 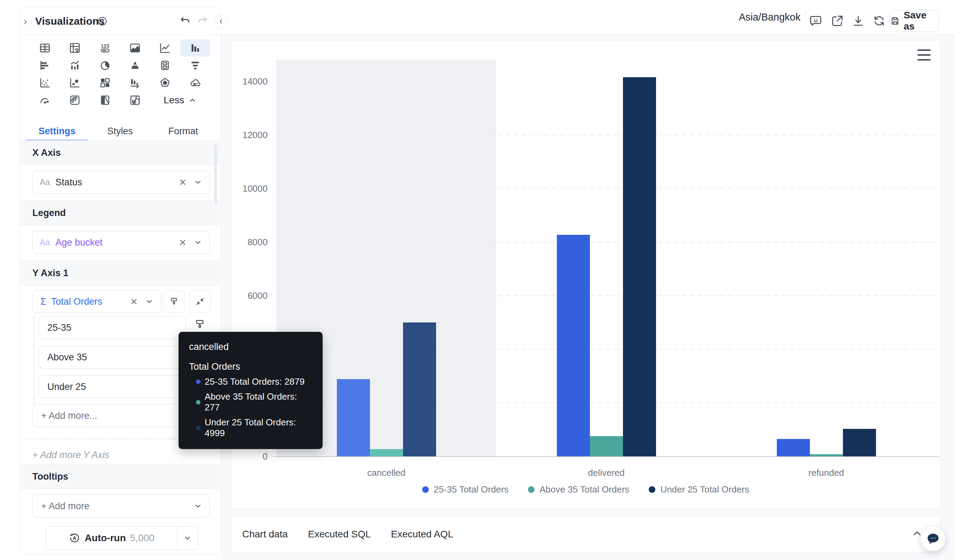 What do you see at coordinates (838, 21) in the screenshot?
I see `share-icon` at bounding box center [838, 21].